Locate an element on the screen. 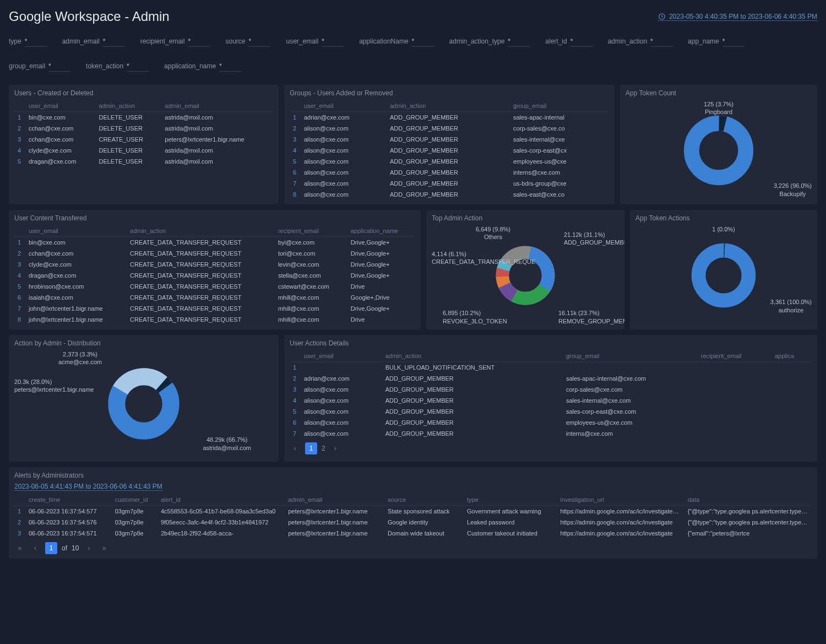 Image resolution: width=826 pixels, height=644 pixels. filter-token_action: token_action* is located at coordinates (117, 67).